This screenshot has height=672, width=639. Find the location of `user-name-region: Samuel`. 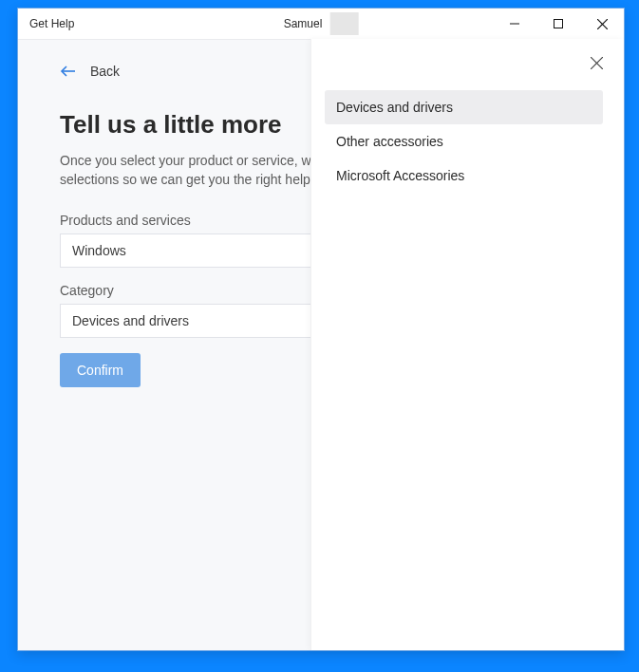

user-name-region: Samuel is located at coordinates (321, 24).